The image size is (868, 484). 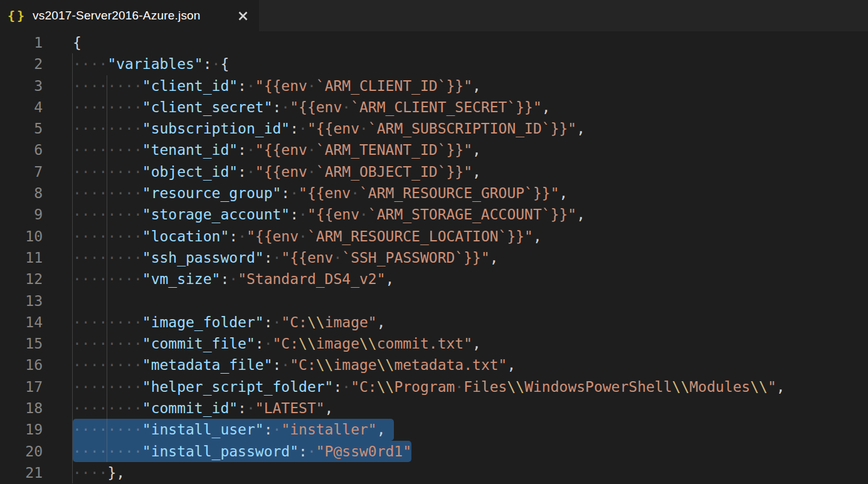 I want to click on code-tokens: ········"subscription_id":·"{{env·`ARM_S…, so click(x=329, y=129).